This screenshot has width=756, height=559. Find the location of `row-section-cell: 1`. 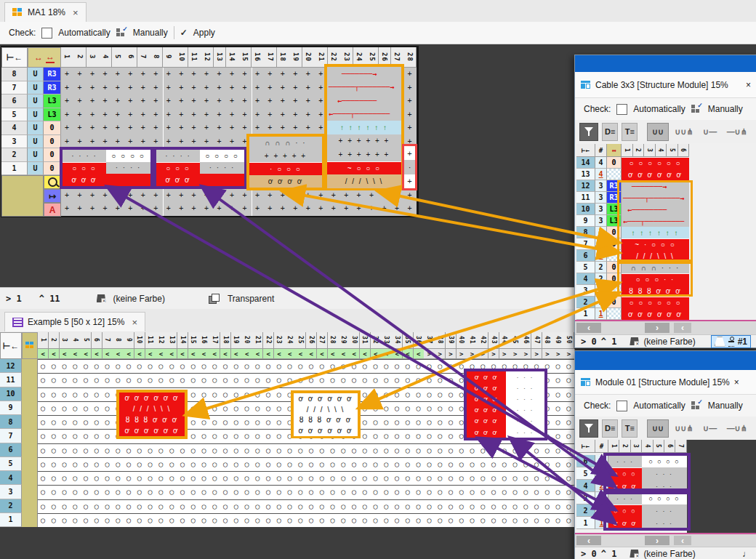

row-section-cell: 1 is located at coordinates (601, 314).